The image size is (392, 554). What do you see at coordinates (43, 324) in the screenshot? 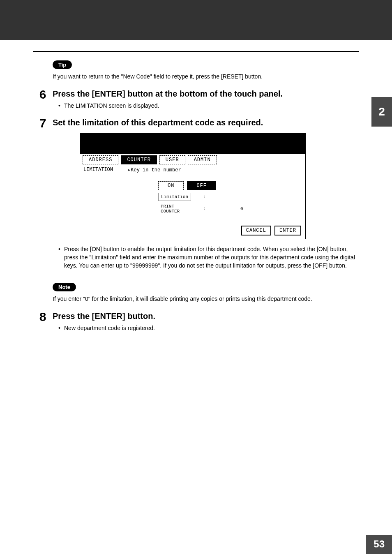
I see `step-number: 8` at bounding box center [43, 324].